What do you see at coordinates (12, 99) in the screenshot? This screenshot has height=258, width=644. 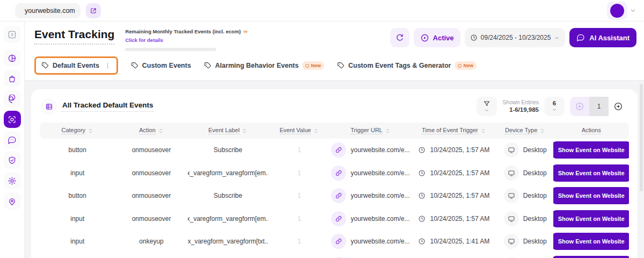 I see `sidebar-item-recordings` at bounding box center [12, 99].